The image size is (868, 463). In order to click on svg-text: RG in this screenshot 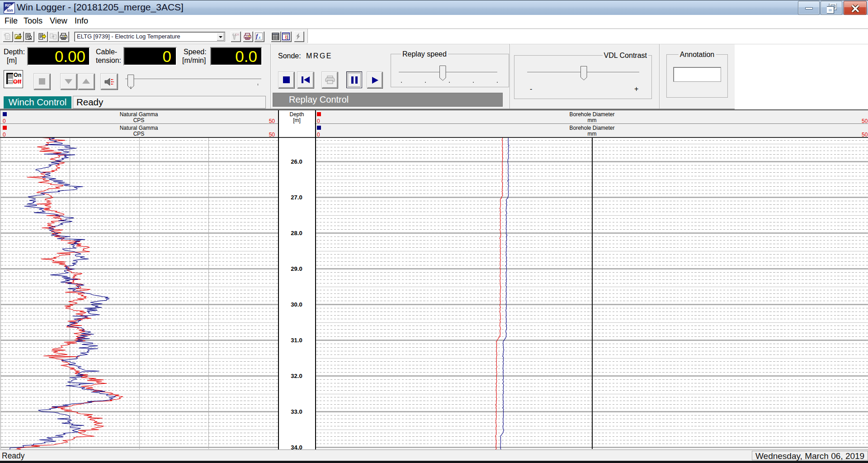, I will do `click(8, 5)`.